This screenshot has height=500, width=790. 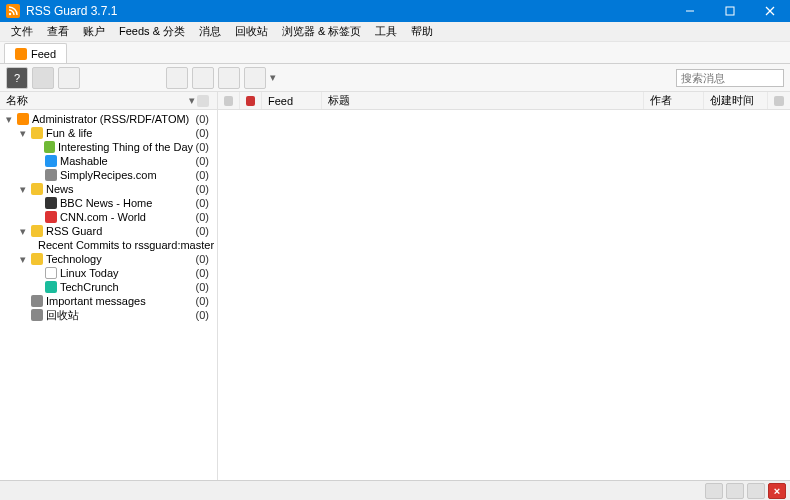 I want to click on tree-label: Recent Commits to rssguard:master, so click(x=126, y=245).